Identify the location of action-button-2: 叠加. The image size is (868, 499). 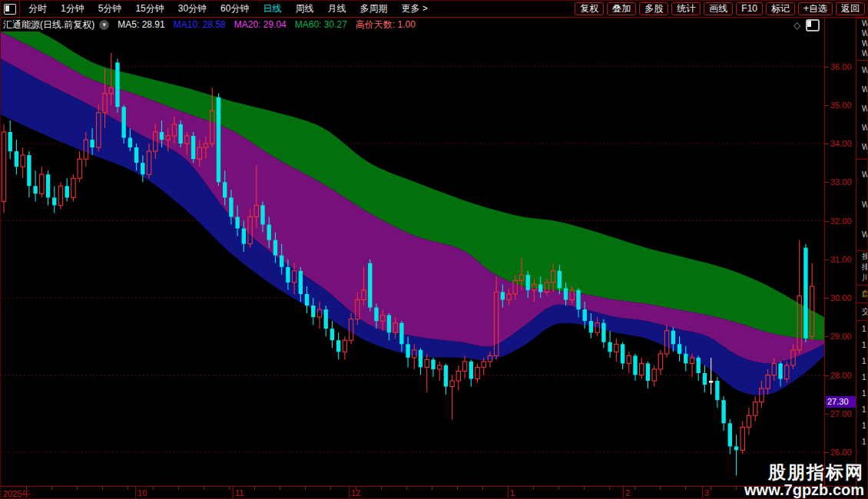
(621, 9).